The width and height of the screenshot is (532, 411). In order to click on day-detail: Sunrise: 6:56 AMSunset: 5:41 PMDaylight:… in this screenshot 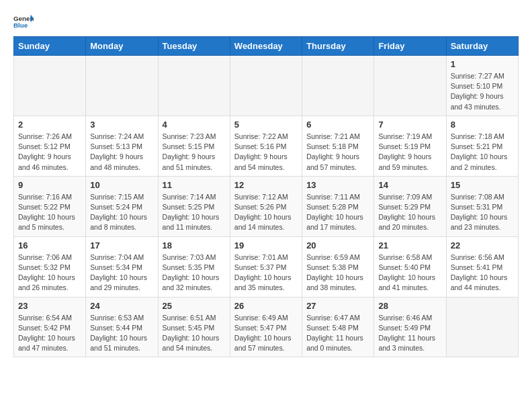, I will do `click(482, 273)`.